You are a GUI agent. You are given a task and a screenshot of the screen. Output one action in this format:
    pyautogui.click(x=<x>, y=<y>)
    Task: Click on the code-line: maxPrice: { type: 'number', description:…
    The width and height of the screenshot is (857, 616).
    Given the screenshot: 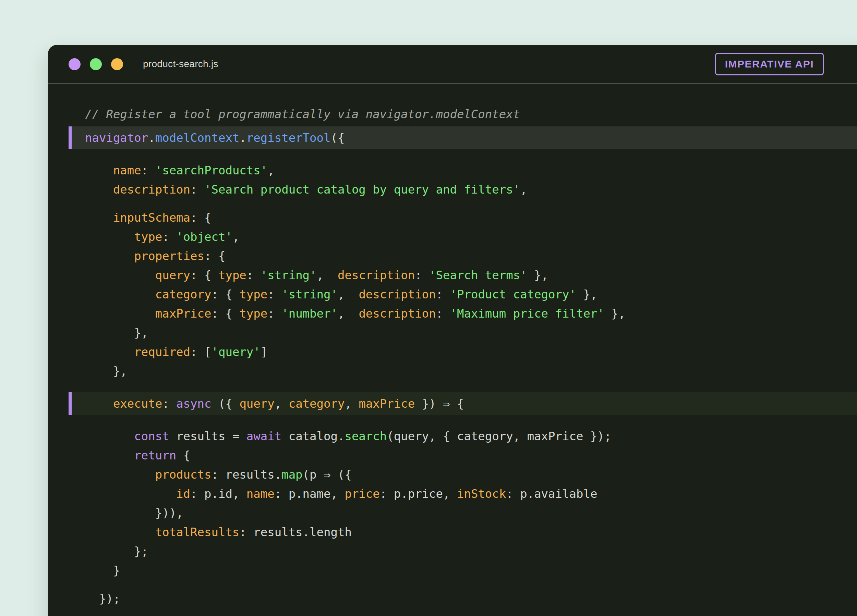 What is the action you would take?
    pyautogui.click(x=453, y=313)
    